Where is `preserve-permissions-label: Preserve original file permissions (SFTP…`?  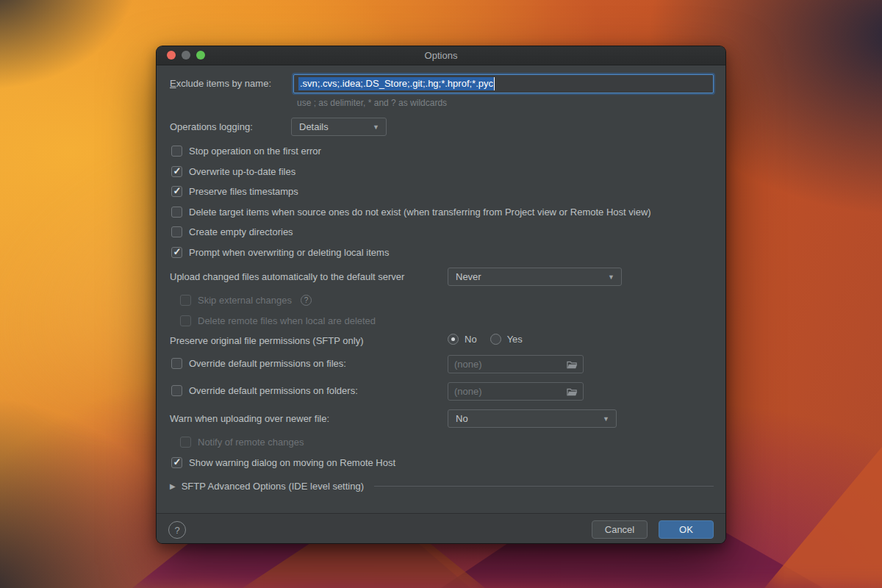
preserve-permissions-label: Preserve original file permissions (SFTP… is located at coordinates (266, 341).